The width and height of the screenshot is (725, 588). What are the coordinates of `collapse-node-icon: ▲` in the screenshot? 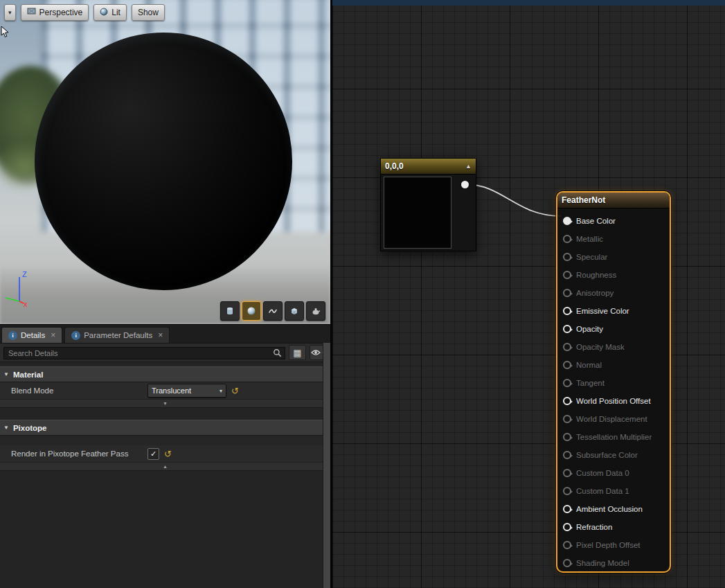 It's located at (468, 166).